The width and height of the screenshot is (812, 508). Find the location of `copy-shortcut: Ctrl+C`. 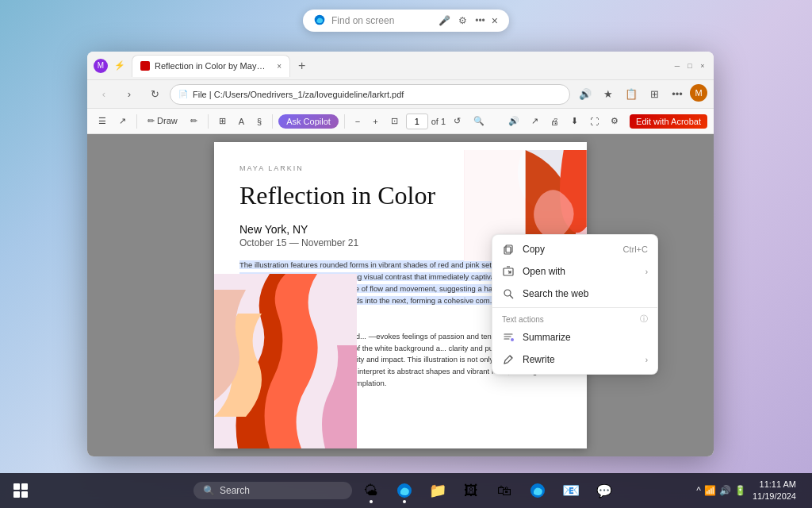

copy-shortcut: Ctrl+C is located at coordinates (636, 249).